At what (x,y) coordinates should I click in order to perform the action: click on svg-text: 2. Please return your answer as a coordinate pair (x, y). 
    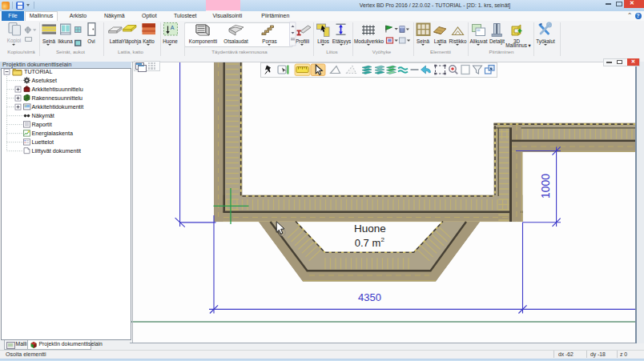
    Looking at the image, I should click on (383, 240).